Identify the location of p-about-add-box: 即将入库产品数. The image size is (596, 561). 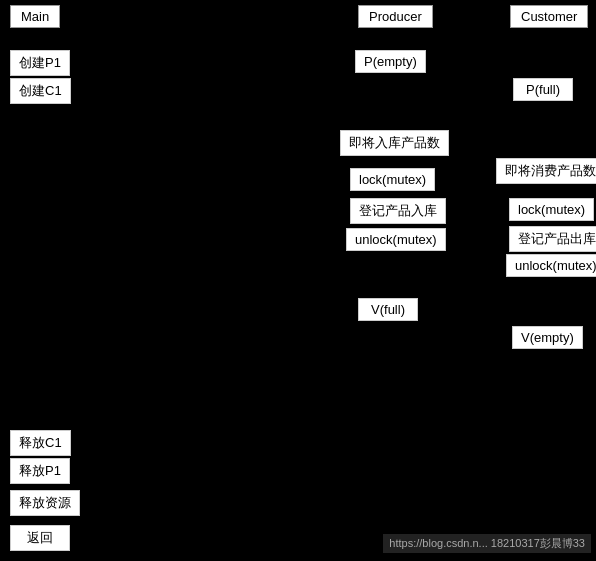
(394, 143).